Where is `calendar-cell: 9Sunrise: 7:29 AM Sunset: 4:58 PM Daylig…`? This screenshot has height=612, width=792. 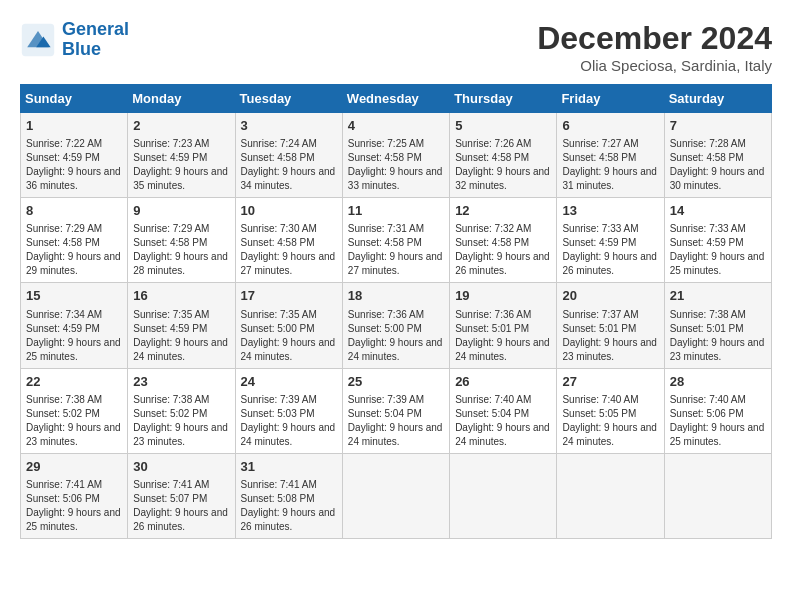 calendar-cell: 9Sunrise: 7:29 AM Sunset: 4:58 PM Daylig… is located at coordinates (182, 240).